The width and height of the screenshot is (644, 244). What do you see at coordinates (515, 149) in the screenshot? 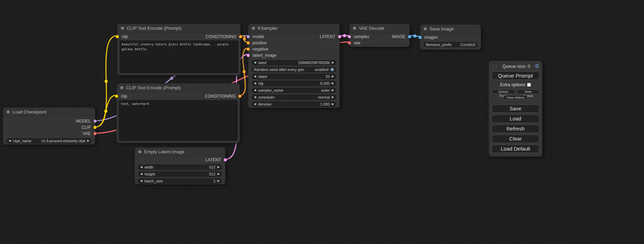
I see `load-default-button: Load Default` at bounding box center [515, 149].